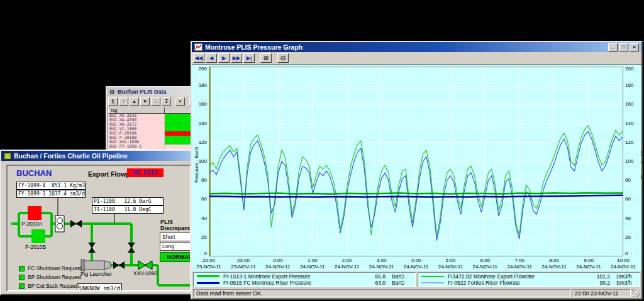 The image size is (644, 301). Describe the element at coordinates (623, 264) in the screenshot. I see `x-tick-label: 10:0024-NOV-11` at that location.